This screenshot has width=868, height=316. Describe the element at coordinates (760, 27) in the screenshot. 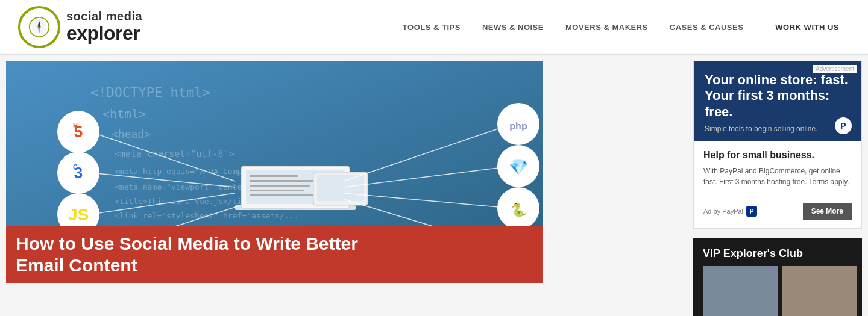

I see `nav-divider` at that location.